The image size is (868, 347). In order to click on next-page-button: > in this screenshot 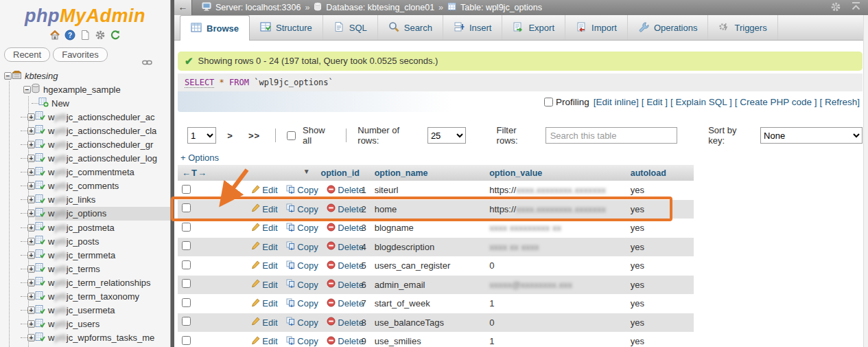, I will do `click(231, 136)`.